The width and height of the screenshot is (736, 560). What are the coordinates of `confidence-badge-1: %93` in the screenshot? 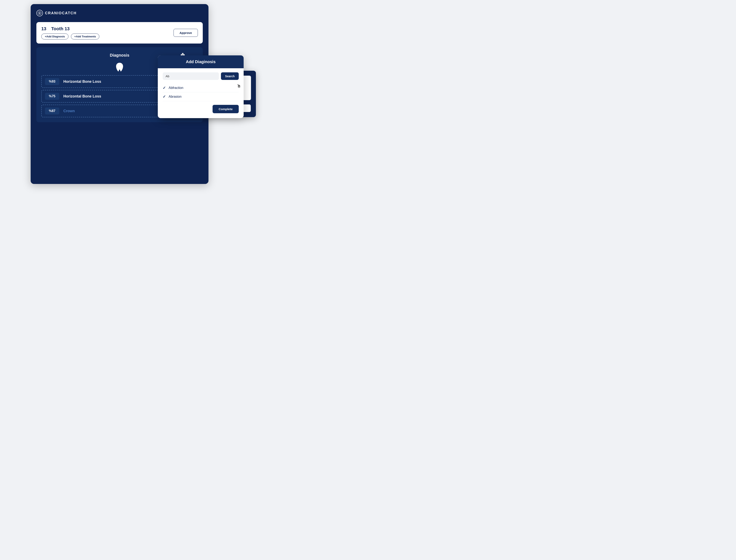 It's located at (52, 81).